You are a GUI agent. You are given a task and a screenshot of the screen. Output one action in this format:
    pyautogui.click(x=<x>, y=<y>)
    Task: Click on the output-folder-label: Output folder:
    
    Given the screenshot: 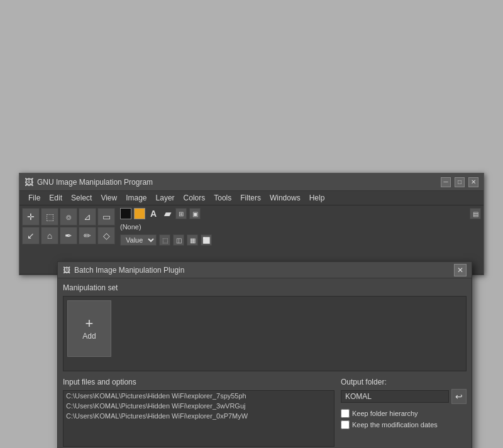 What is the action you would take?
    pyautogui.click(x=404, y=382)
    